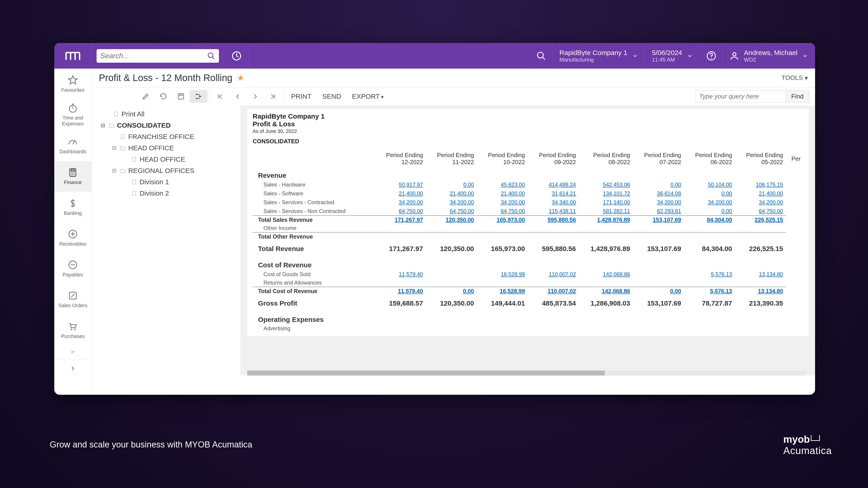 The image size is (868, 488). Describe the element at coordinates (73, 299) in the screenshot. I see `nav-sales-orders: Sales Orders` at that location.